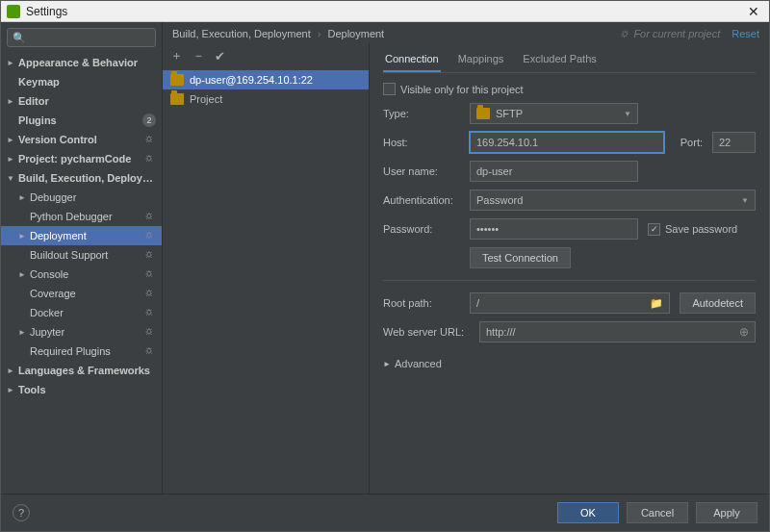 The width and height of the screenshot is (770, 532). I want to click on sidebar-item-label: Plugins, so click(81, 120).